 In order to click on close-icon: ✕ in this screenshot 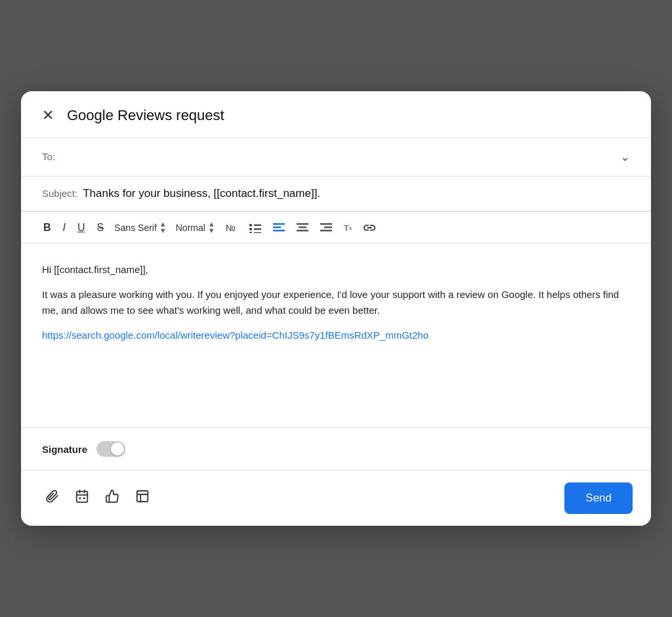, I will do `click(48, 116)`.